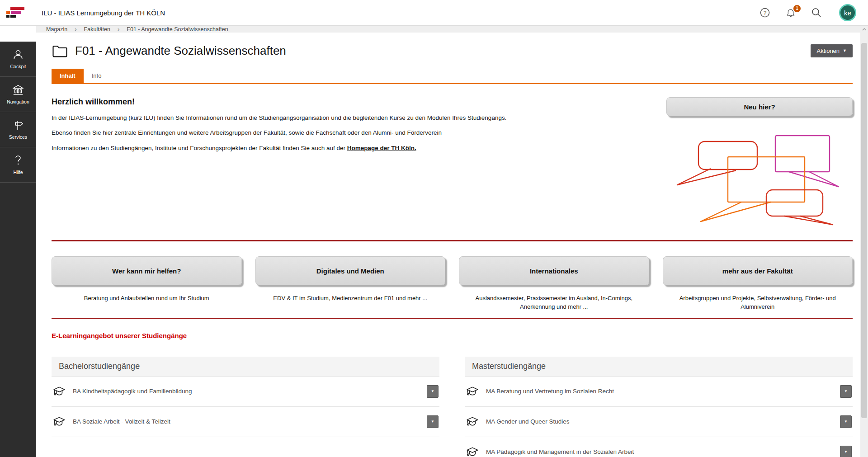 Image resolution: width=868 pixels, height=457 pixels. What do you see at coordinates (18, 241) in the screenshot?
I see `sidebar: Cockpit Navigation` at bounding box center [18, 241].